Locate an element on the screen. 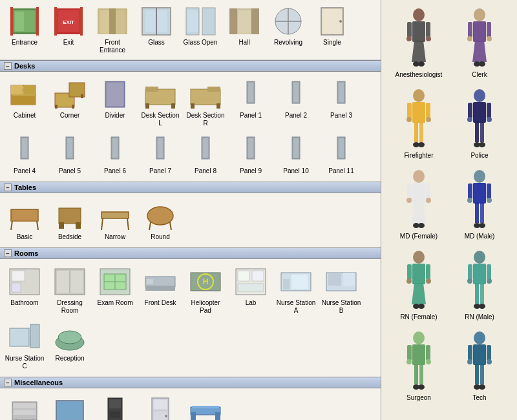  character-label: Clerk is located at coordinates (480, 75).